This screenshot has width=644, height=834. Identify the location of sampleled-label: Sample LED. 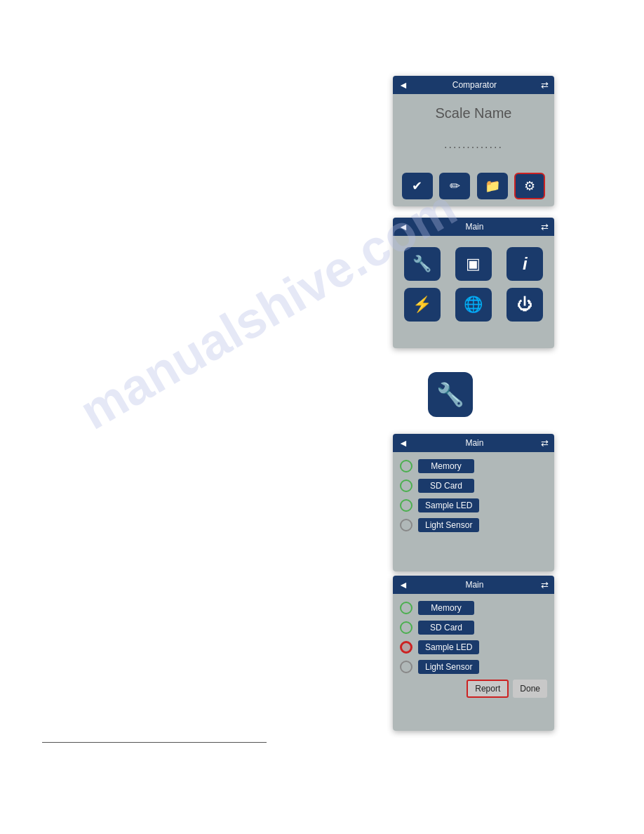
(449, 505).